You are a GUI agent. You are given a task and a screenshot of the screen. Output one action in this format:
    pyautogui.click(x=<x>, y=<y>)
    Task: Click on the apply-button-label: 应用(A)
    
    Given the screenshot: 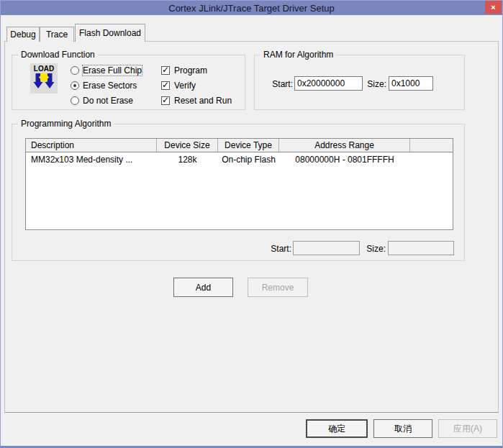 What is the action you would take?
    pyautogui.click(x=468, y=429)
    